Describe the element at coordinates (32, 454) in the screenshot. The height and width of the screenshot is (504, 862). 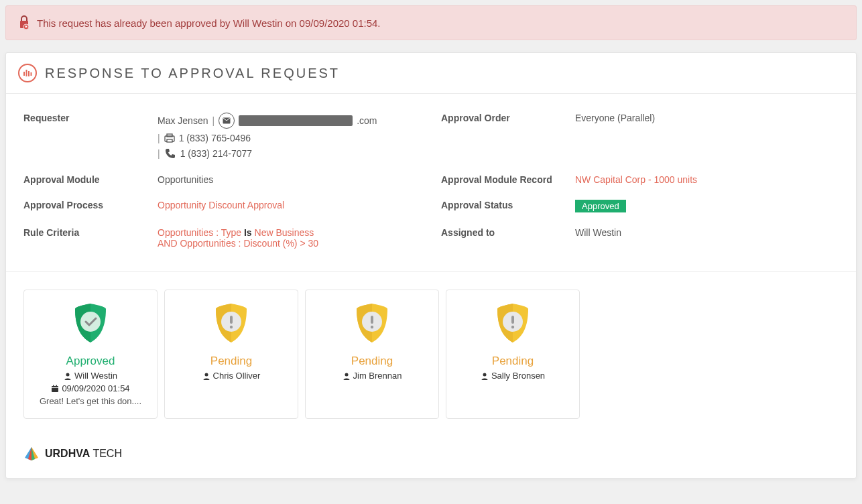
I see `brand-logo-icon` at that location.